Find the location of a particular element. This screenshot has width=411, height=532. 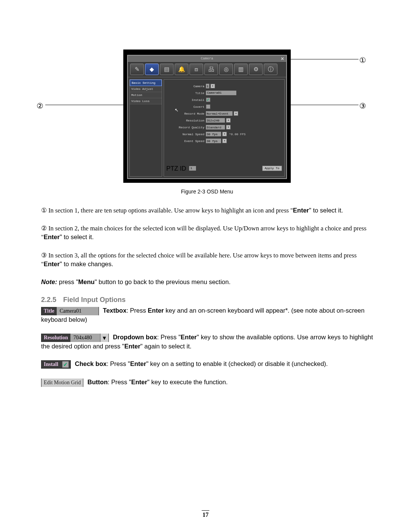

osd-main-panel: ↖ Camera 1 ▾ Title Camera01 Install is located at coordinates (224, 128).